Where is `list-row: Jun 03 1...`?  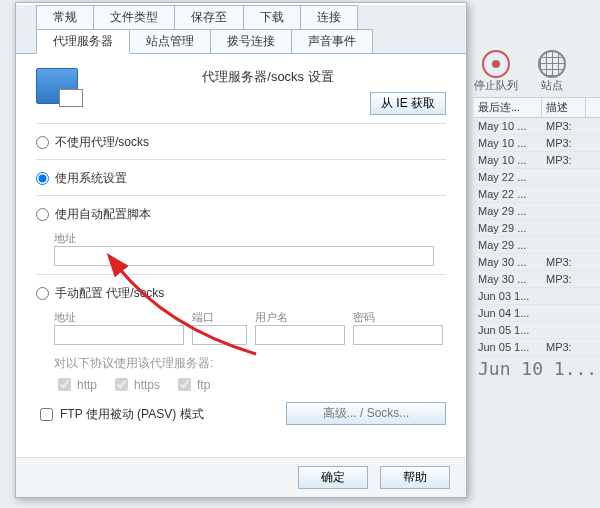
list-row: Jun 03 1... is located at coordinates (537, 296).